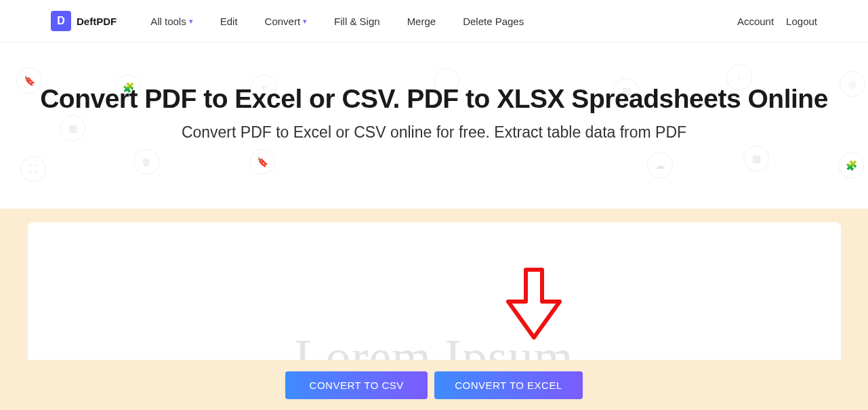  Describe the element at coordinates (337, 22) in the screenshot. I see `main-nav: All tools ▾ Edit Convert ▾ Fill & Sign M…` at that location.